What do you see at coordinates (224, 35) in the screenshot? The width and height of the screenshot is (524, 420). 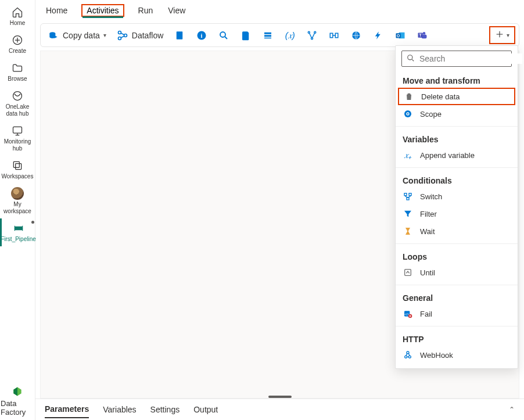 I see `lookup-icon` at bounding box center [224, 35].